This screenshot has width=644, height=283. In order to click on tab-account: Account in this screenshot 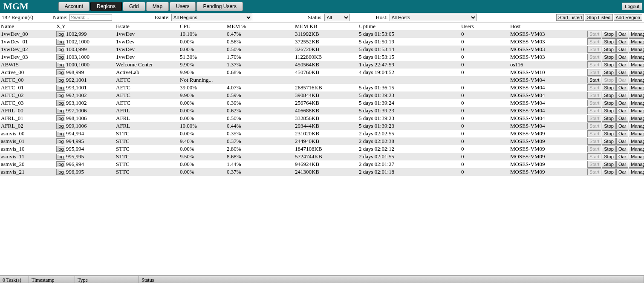, I will do `click(74, 6)`.